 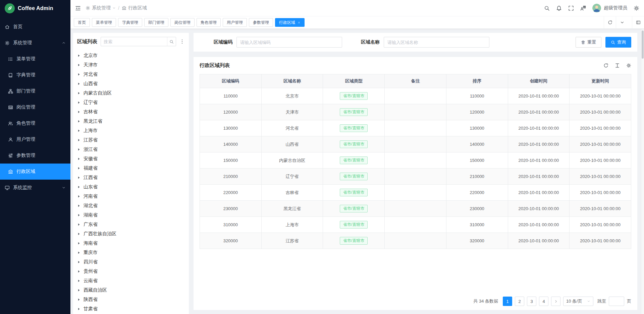 What do you see at coordinates (133, 93) in the screenshot?
I see `tree-item: 内蒙古自治区` at bounding box center [133, 93].